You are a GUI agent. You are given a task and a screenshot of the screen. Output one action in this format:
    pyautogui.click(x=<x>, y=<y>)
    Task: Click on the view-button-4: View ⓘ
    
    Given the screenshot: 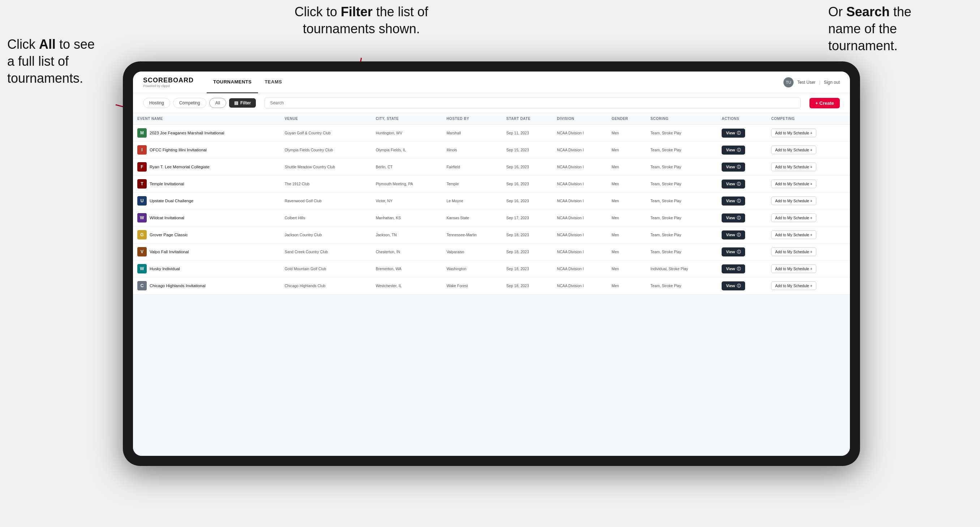 What is the action you would take?
    pyautogui.click(x=733, y=201)
    